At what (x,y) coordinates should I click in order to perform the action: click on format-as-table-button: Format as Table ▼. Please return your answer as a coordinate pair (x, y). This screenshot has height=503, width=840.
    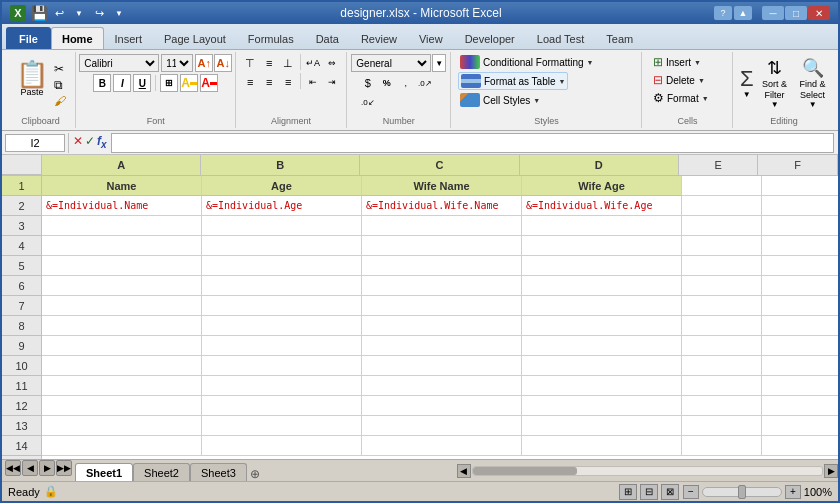
    Looking at the image, I should click on (513, 81).